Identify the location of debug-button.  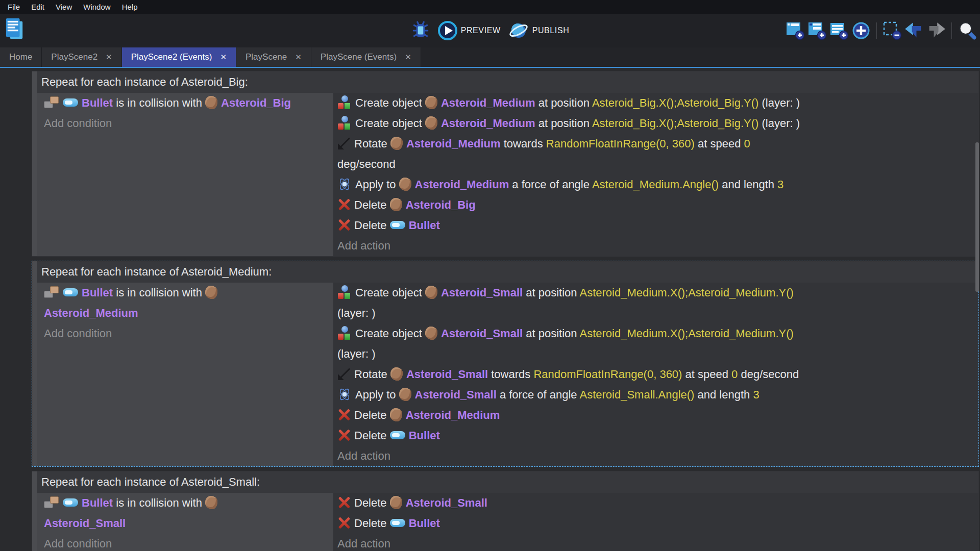
(421, 31).